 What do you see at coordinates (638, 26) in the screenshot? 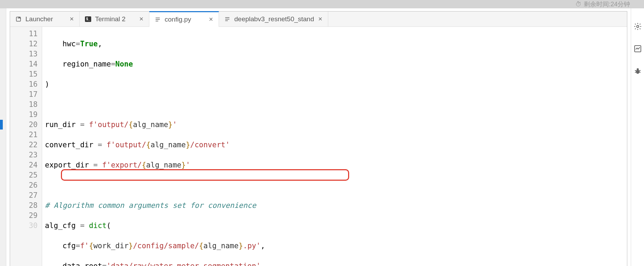
I see `gear-icon` at bounding box center [638, 26].